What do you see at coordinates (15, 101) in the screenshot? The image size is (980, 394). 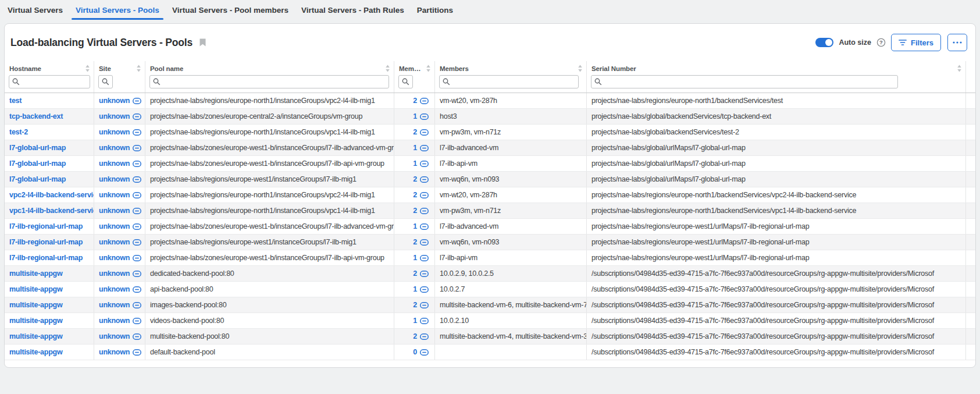 I see `hostname-link: test` at bounding box center [15, 101].